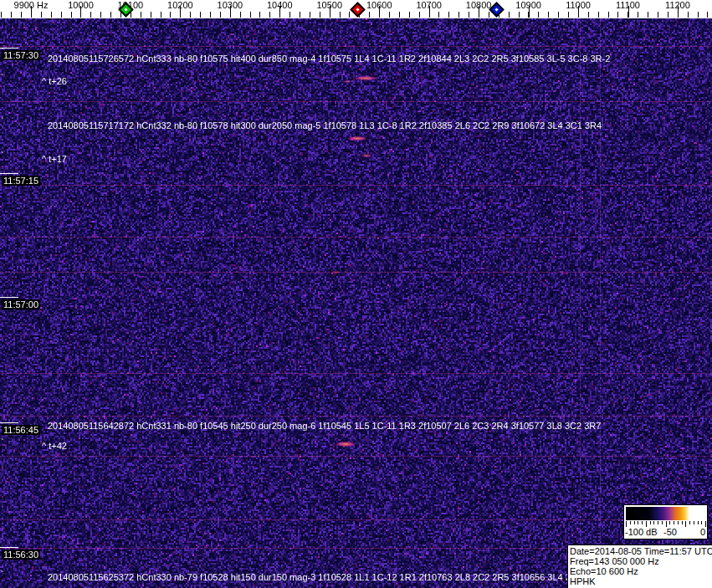 The image size is (712, 588). I want to click on freq-tick-label: 9900 Hz, so click(32, 5).